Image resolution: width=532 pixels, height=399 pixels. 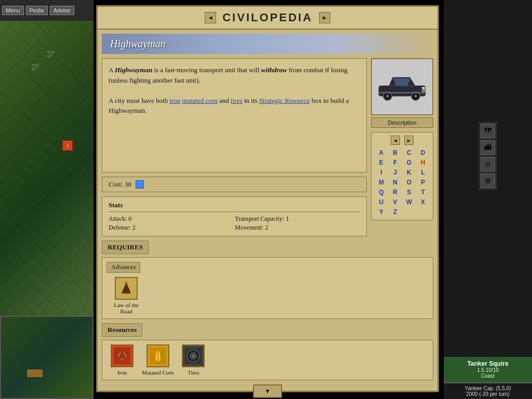 What do you see at coordinates (175, 101) in the screenshot?
I see `iron-link: iron` at bounding box center [175, 101].